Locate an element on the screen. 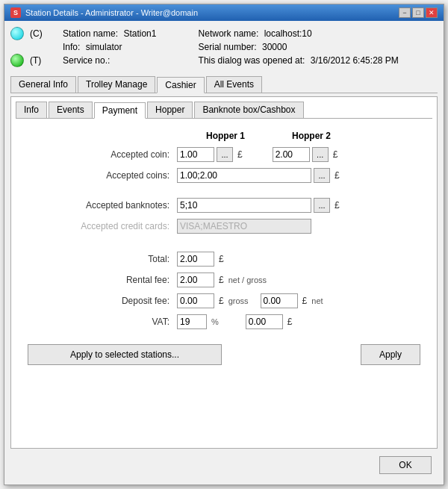 The width and height of the screenshot is (448, 489). sub-tab-events: Events is located at coordinates (70, 110).